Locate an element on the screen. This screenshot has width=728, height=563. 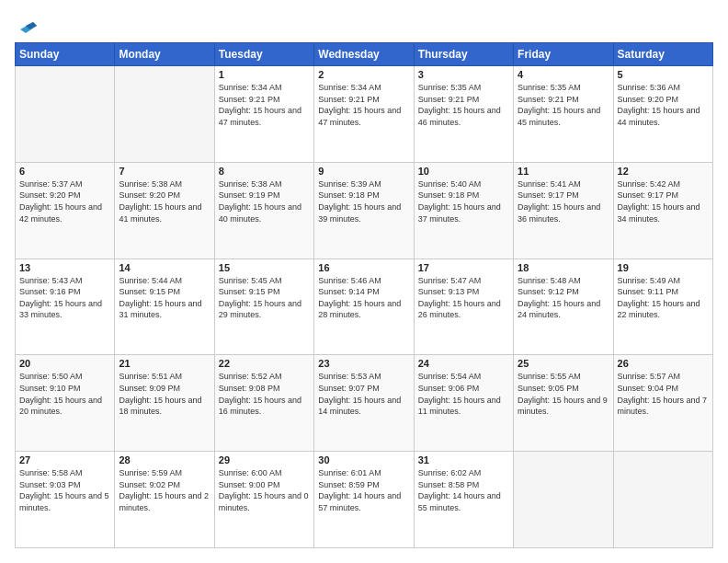
calendar-cell: 18Sunrise: 5:48 AMSunset: 9:12 PMDayligh… is located at coordinates (563, 307).